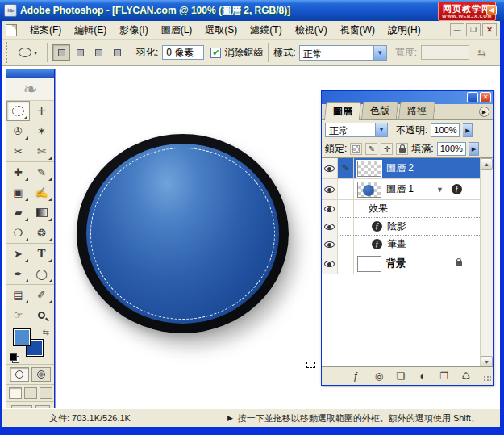 This screenshot has width=504, height=435. I want to click on palette-close-button: ✕, so click(485, 97).